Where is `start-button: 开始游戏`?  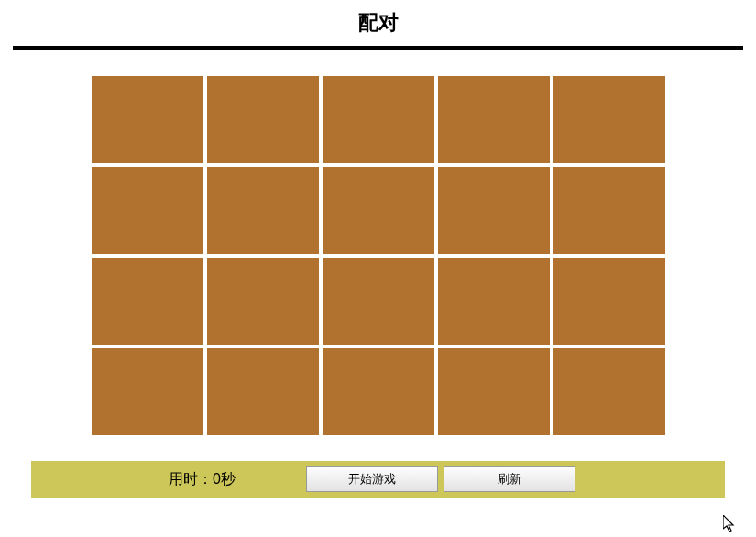 start-button: 开始游戏 is located at coordinates (372, 479).